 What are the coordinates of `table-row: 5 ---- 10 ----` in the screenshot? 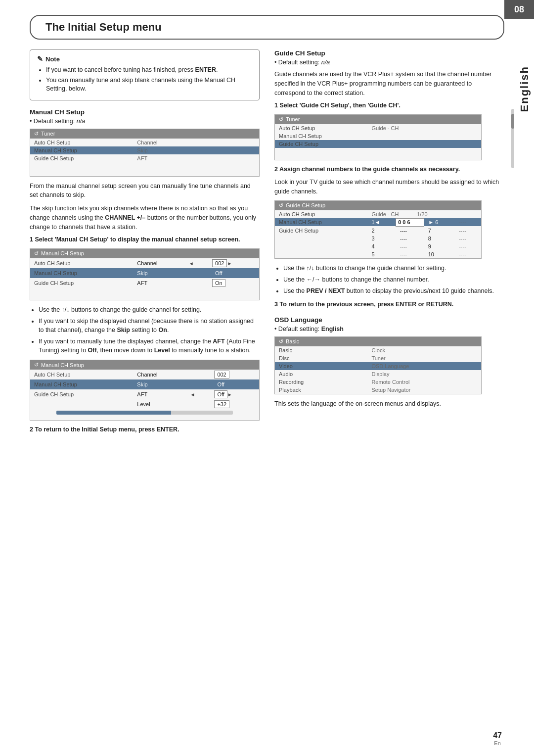 It's located at (378, 254).